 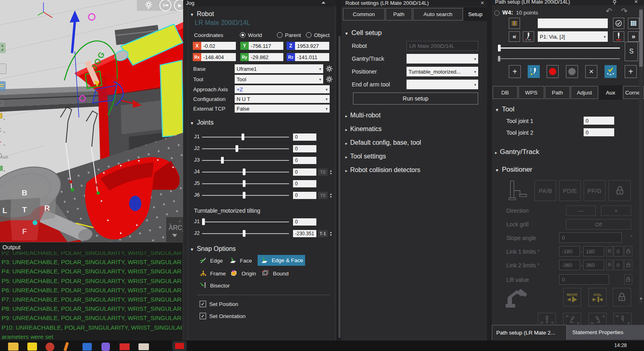 I want to click on snap-origin-label: Origin, so click(x=249, y=273).